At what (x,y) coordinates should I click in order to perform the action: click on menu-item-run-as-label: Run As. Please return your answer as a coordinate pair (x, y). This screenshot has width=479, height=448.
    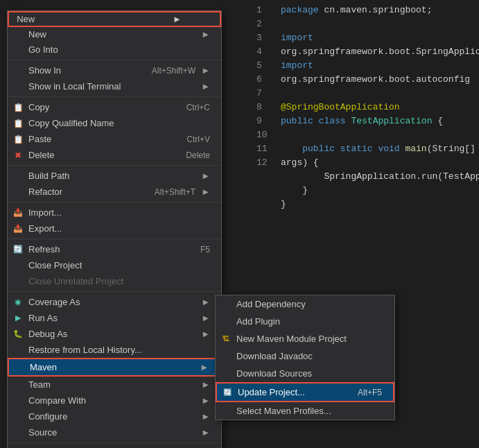
    Looking at the image, I should click on (112, 318).